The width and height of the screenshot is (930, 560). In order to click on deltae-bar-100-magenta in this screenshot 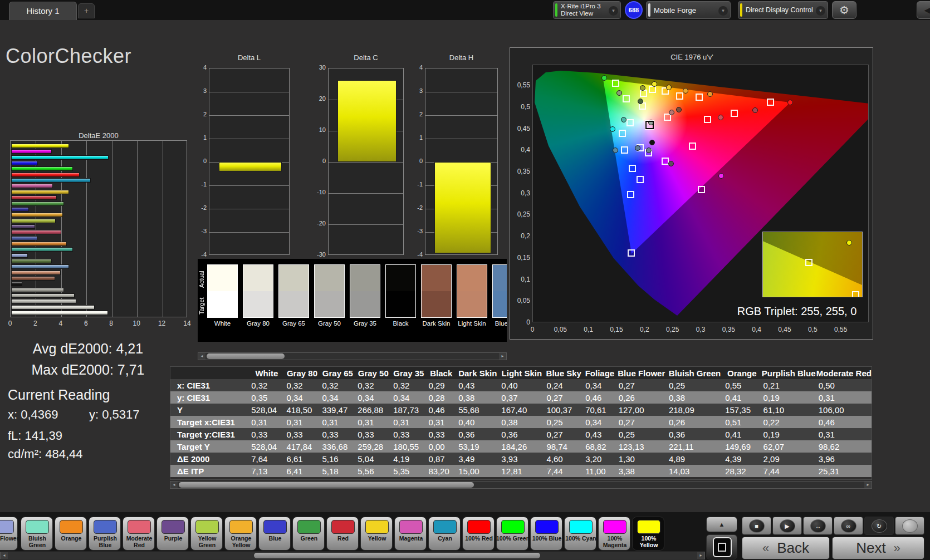, I will do `click(31, 151)`.